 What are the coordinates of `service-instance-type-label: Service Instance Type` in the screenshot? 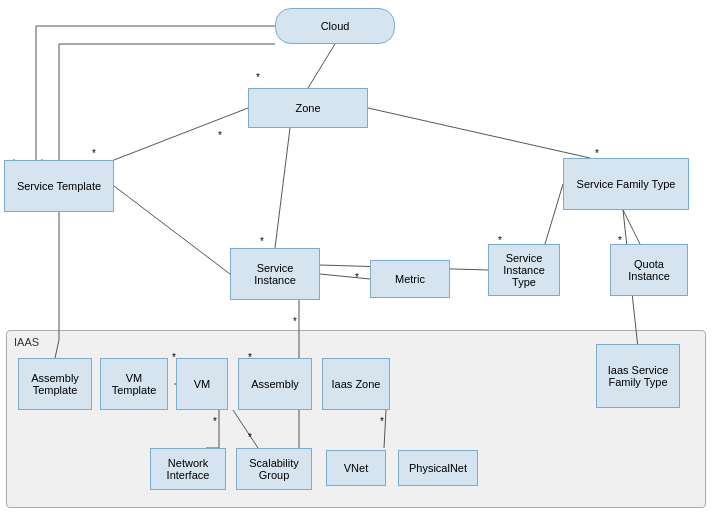 It's located at (524, 270).